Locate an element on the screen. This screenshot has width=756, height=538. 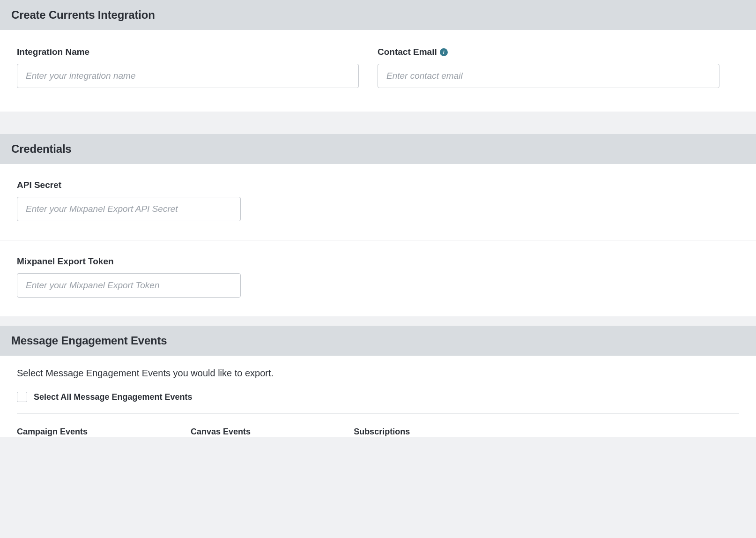
integration-name-group: Integration Name is located at coordinates (188, 67).